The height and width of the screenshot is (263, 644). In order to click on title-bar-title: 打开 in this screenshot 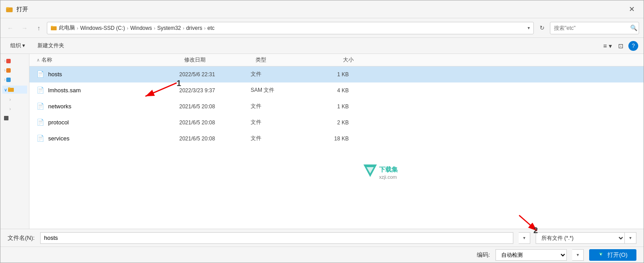, I will do `click(22, 9)`.